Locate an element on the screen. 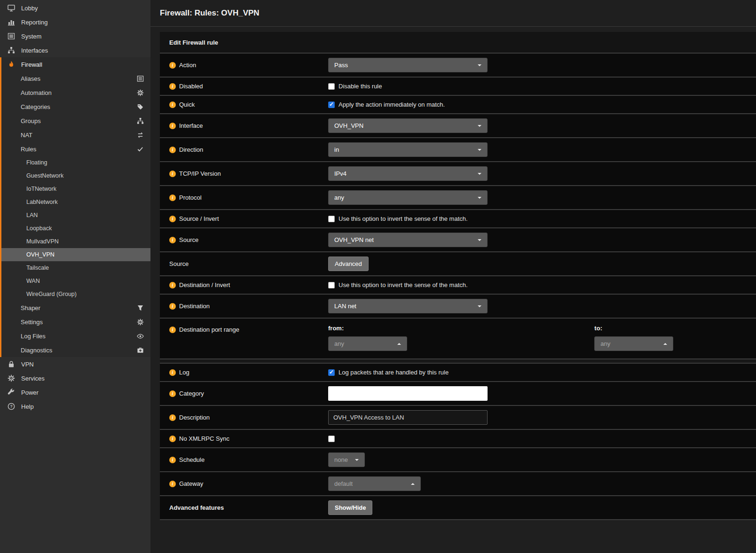  sidebar-item-rules-wireguard-group: WireGuard (Group) is located at coordinates (76, 294).